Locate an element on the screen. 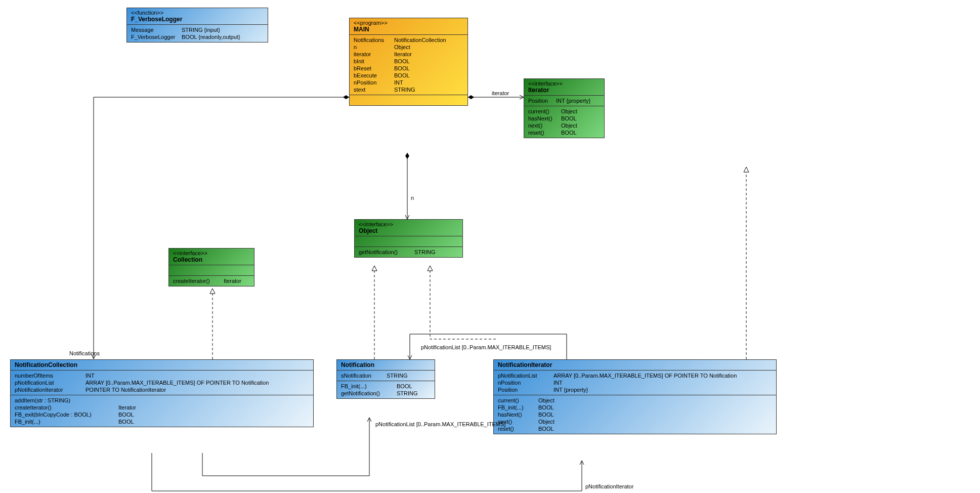 The height and width of the screenshot is (493, 980). class-main: <<program>> MAIN NotificationsNotificati… is located at coordinates (409, 62).